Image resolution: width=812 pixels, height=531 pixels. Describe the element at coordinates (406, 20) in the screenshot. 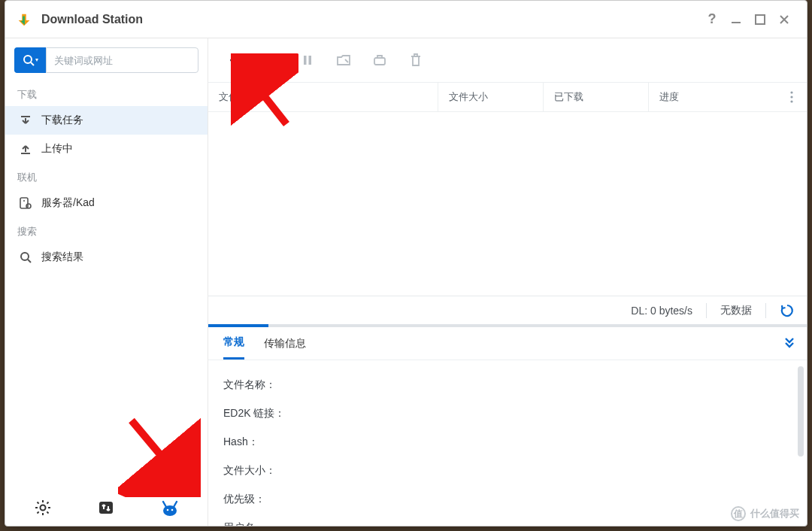

I see `titlebar: Download Station ?` at that location.